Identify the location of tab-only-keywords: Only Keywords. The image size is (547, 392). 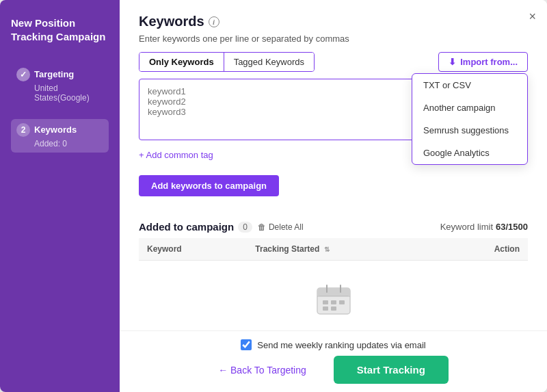
(182, 62).